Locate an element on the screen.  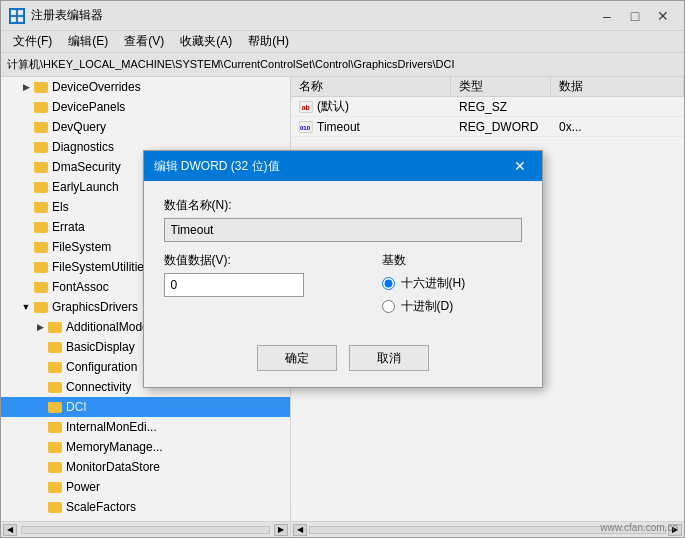
value-section: 数值数据(V): is located at coordinates (263, 274).